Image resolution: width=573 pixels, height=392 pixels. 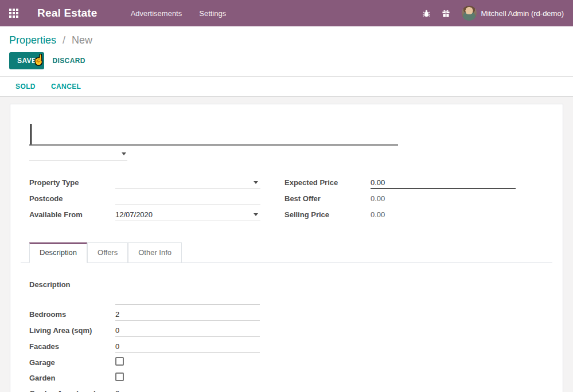 I want to click on save-button: SAVE, so click(x=26, y=61).